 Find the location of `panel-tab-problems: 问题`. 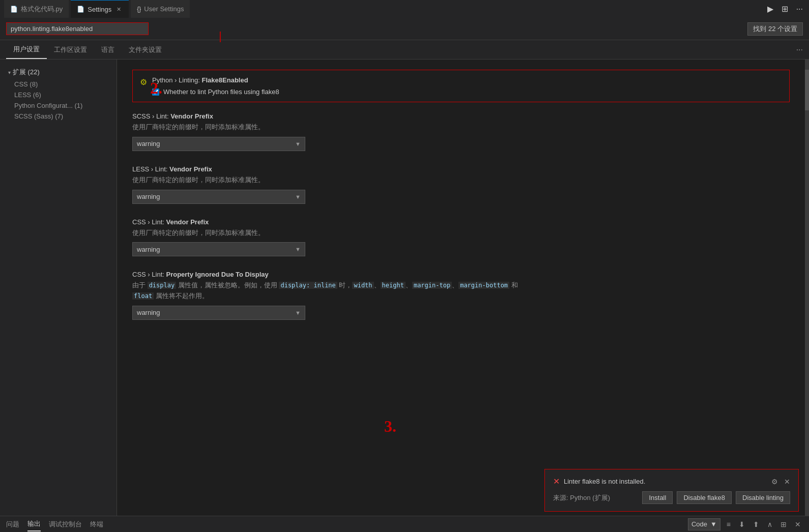

panel-tab-problems: 问题 is located at coordinates (13, 524).